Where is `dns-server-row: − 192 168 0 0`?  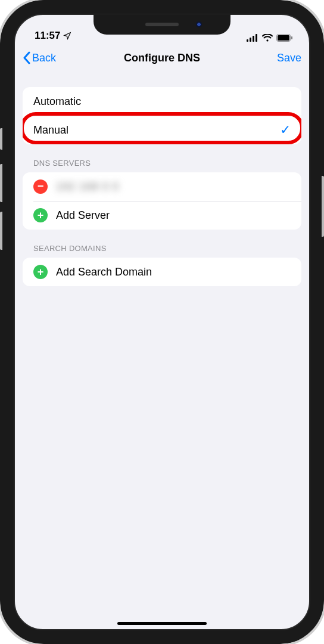 dns-server-row: − 192 168 0 0 is located at coordinates (162, 187).